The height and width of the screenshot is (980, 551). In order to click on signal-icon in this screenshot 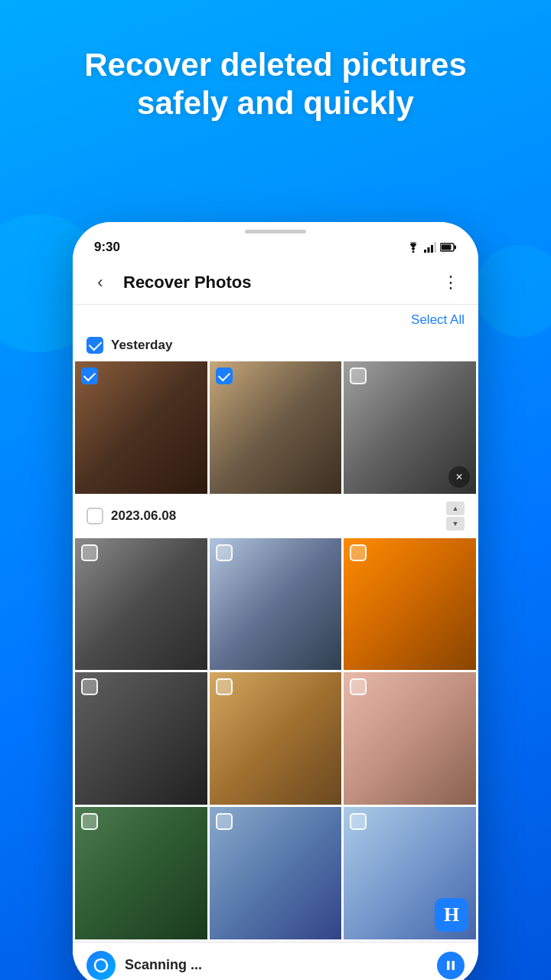, I will do `click(430, 247)`.